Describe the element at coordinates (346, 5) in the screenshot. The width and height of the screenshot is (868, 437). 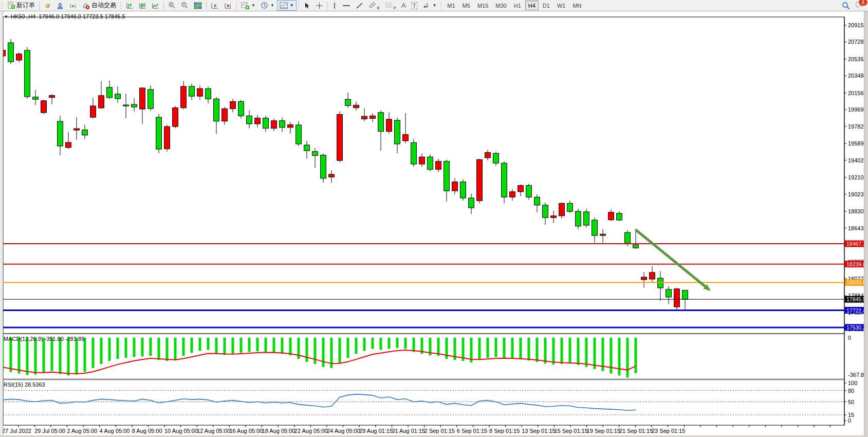
I see `horizontal-line-tool` at that location.